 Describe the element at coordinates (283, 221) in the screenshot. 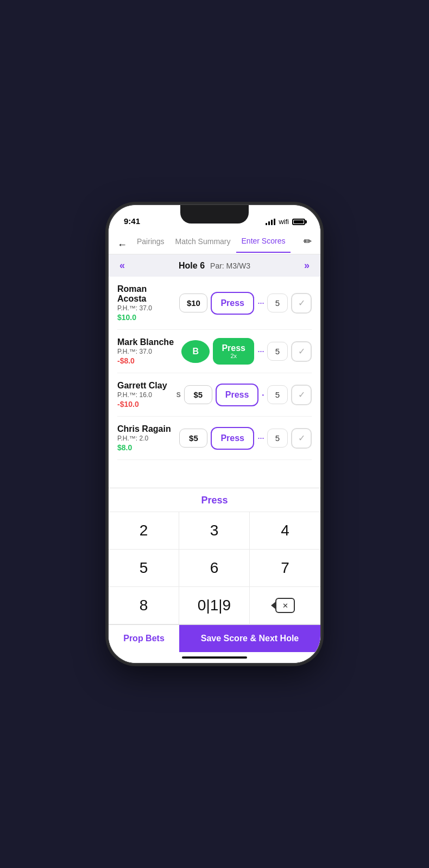

I see `wifi-icon: wifi` at that location.